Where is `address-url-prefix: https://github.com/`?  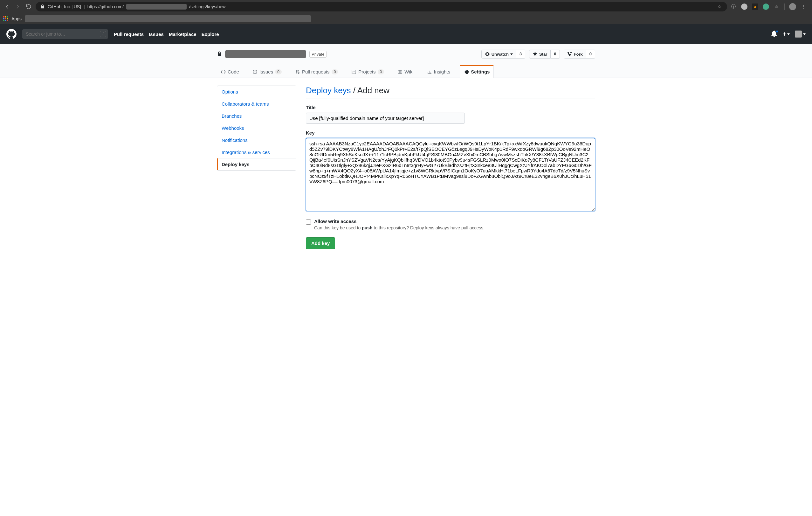
address-url-prefix: https://github.com/ is located at coordinates (106, 7).